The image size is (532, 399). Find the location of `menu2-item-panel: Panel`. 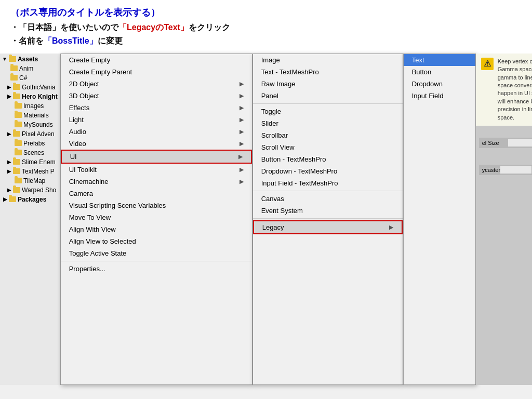

menu2-item-panel: Panel is located at coordinates (328, 96).